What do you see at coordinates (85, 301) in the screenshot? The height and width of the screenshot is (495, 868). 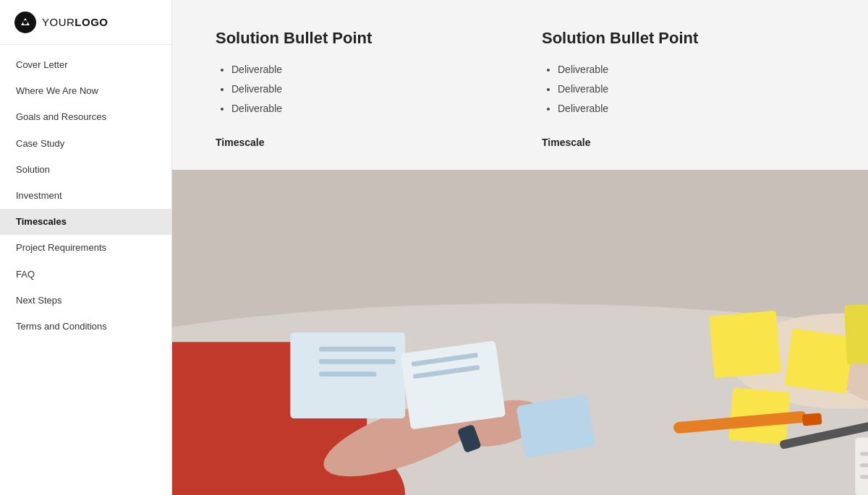 I see `sidebar-item-next-steps: Next Steps` at bounding box center [85, 301].